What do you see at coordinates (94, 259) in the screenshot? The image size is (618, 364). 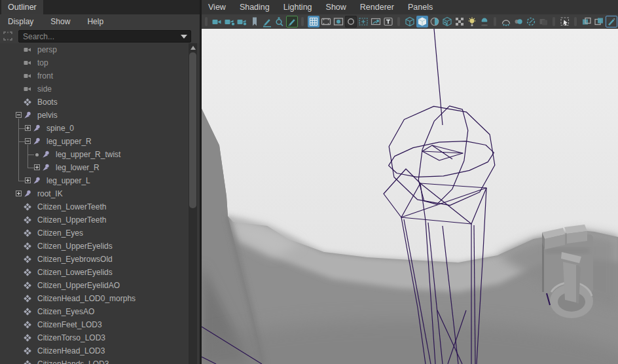 I see `outliner-row-Citizen_EyebrowsOld: Citizen_EyebrowsOld` at bounding box center [94, 259].